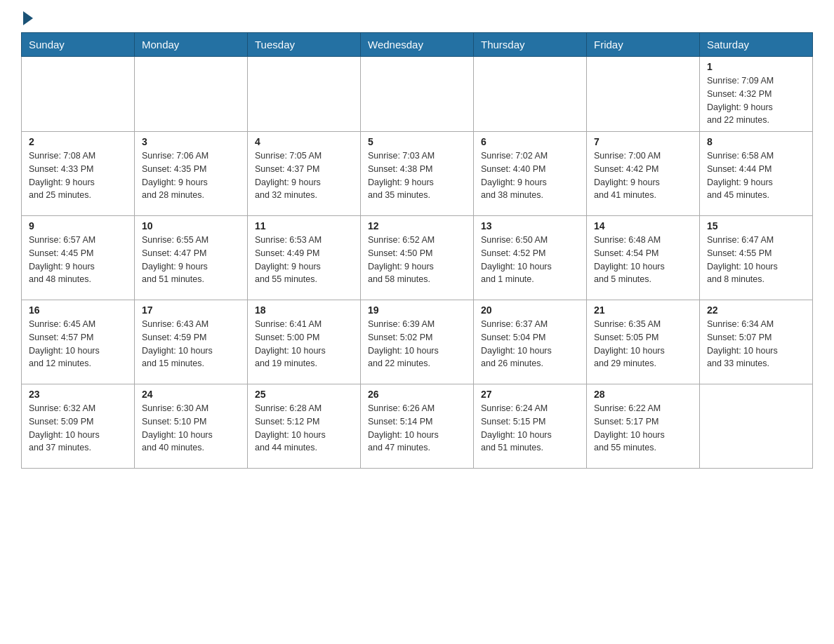  I want to click on day-number: 2, so click(78, 142).